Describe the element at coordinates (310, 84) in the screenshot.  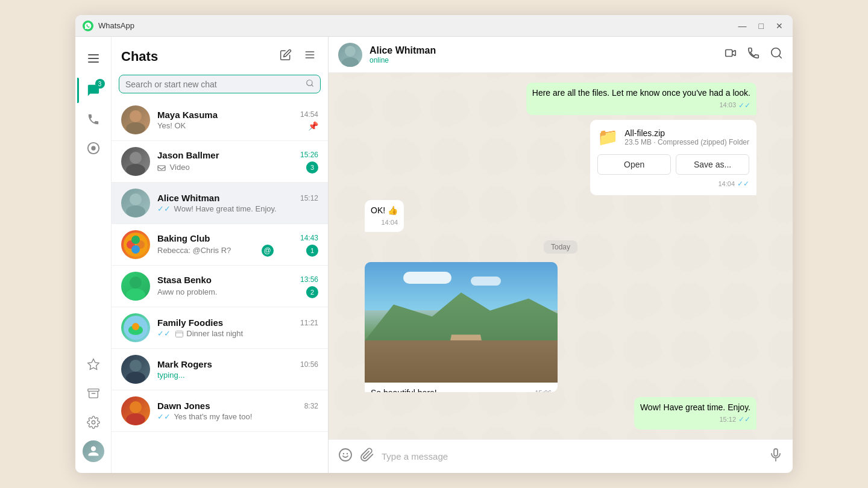
I see `search-icon` at that location.